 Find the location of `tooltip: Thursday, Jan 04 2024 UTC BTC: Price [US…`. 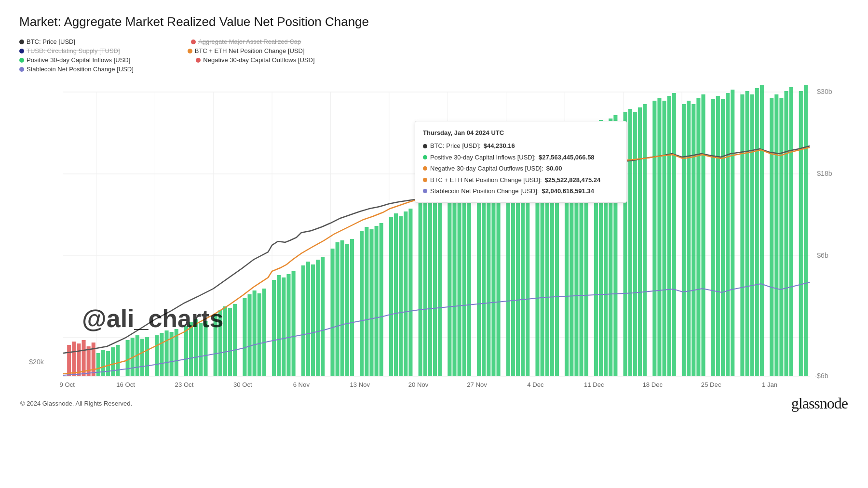

tooltip: Thursday, Jan 04 2024 UTC BTC: Price [US… is located at coordinates (521, 162).